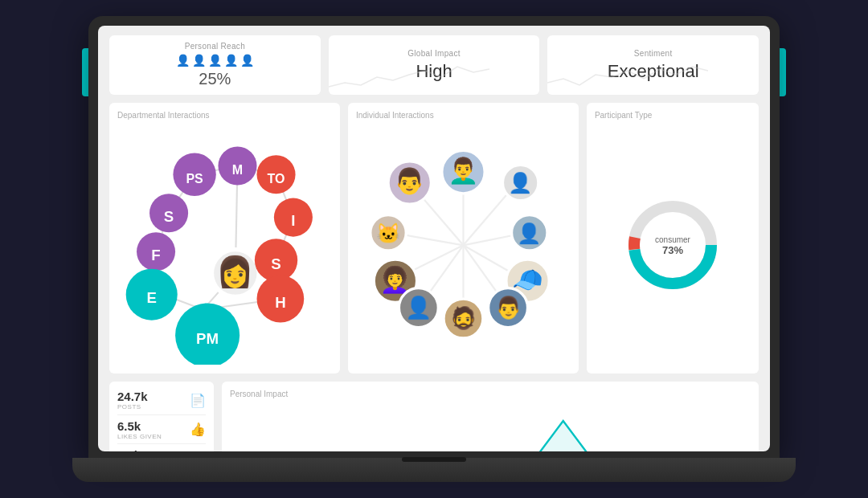 The image size is (868, 498). I want to click on personal-reach-card: Personal Reach 👤 👤 👤 👤 👤 25%, so click(215, 65).